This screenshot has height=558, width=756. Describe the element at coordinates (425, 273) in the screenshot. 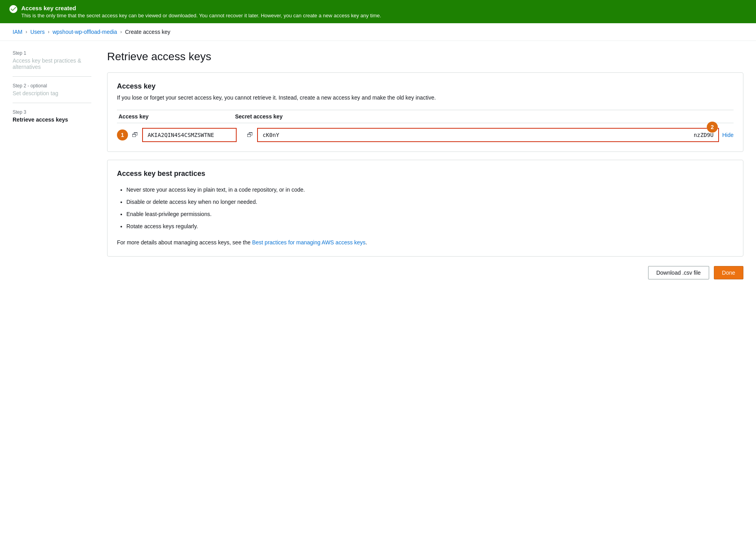

I see `footer-actions: Download .csv file Done` at that location.